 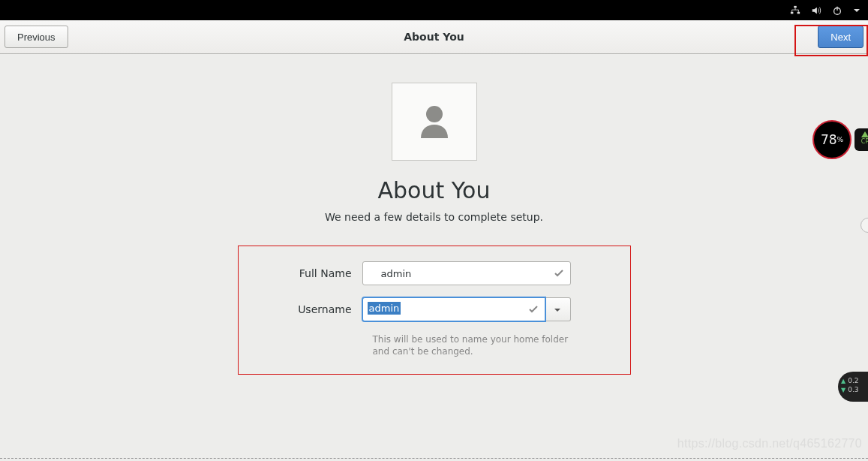 I want to click on username-input-wrap: admin, so click(x=454, y=309).